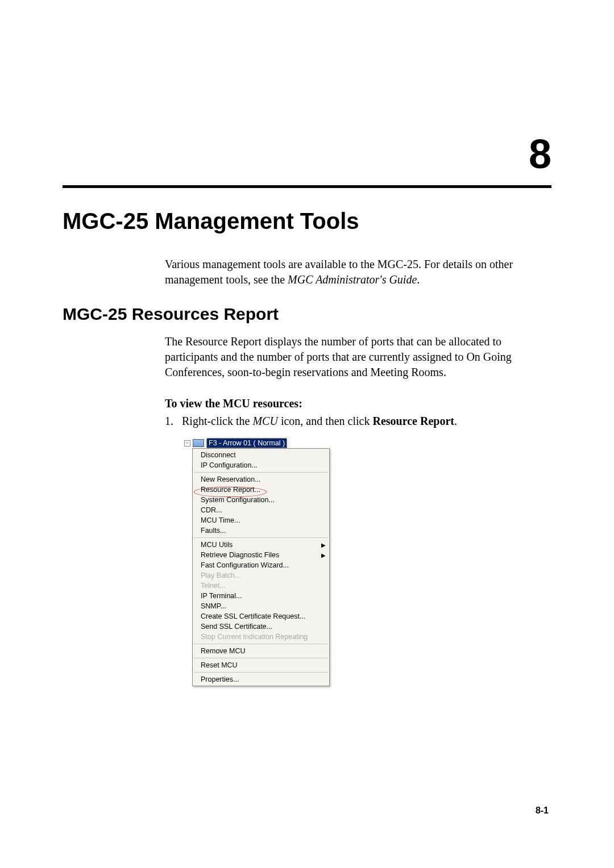 The image size is (614, 868). I want to click on step-after: ., so click(456, 421).